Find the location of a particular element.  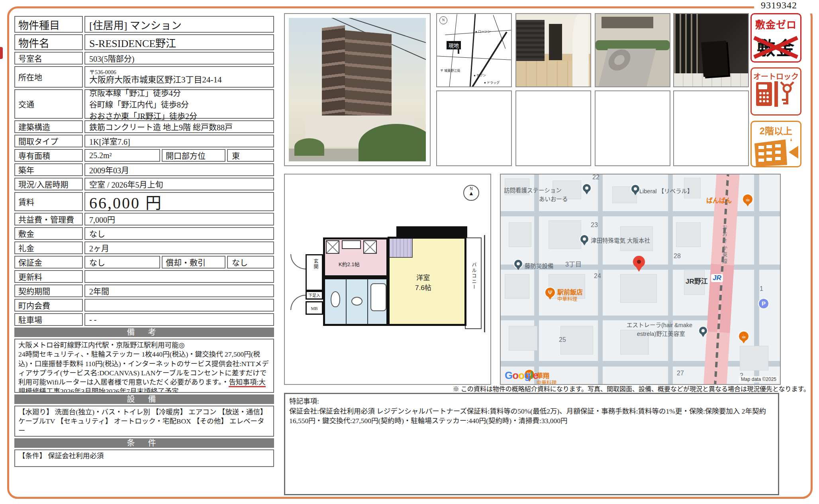

stone-monument is located at coordinates (715, 59).